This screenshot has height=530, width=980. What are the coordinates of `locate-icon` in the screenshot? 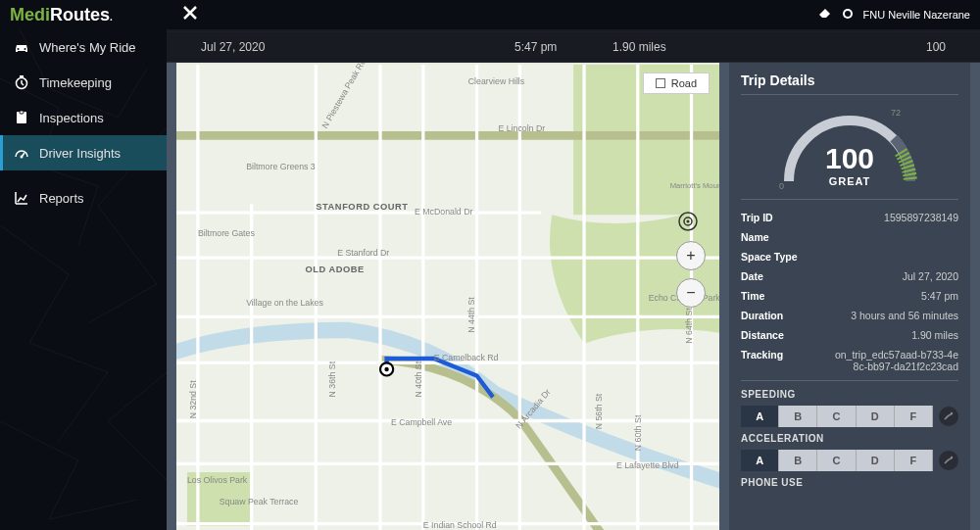 It's located at (688, 221).